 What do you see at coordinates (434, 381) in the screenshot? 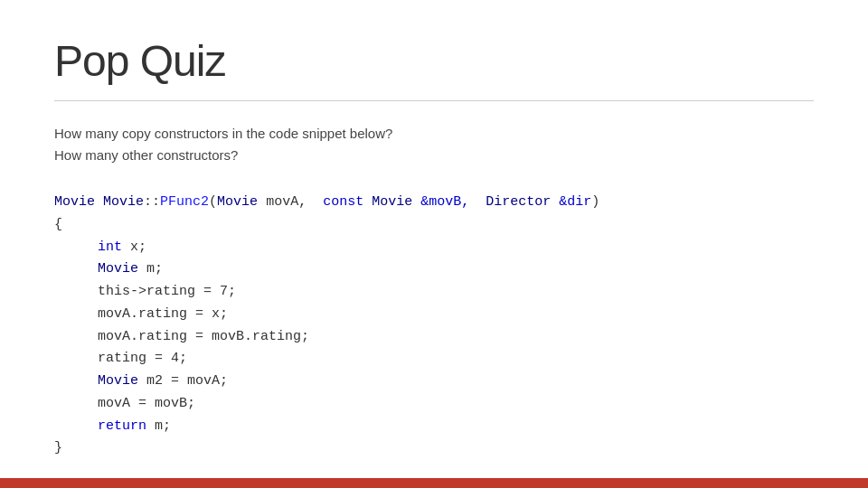
I see `code-line-7: Movie m2 = movA;` at bounding box center [434, 381].